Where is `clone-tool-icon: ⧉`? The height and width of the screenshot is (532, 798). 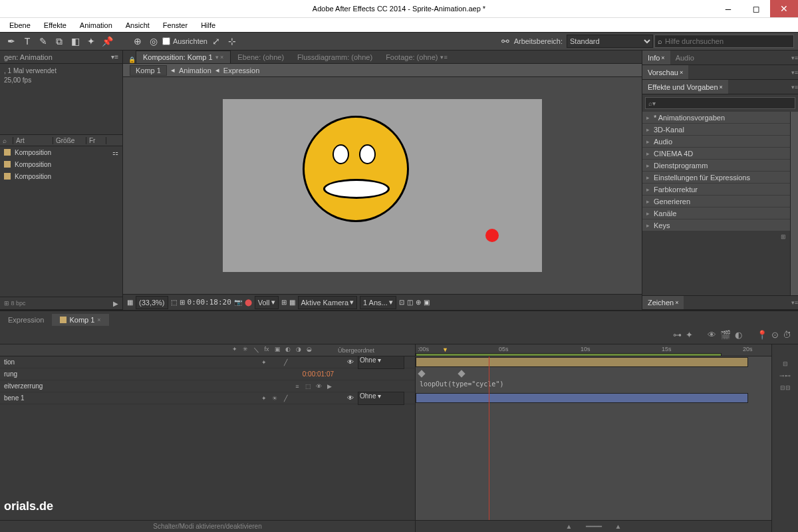 clone-tool-icon: ⧉ is located at coordinates (59, 41).